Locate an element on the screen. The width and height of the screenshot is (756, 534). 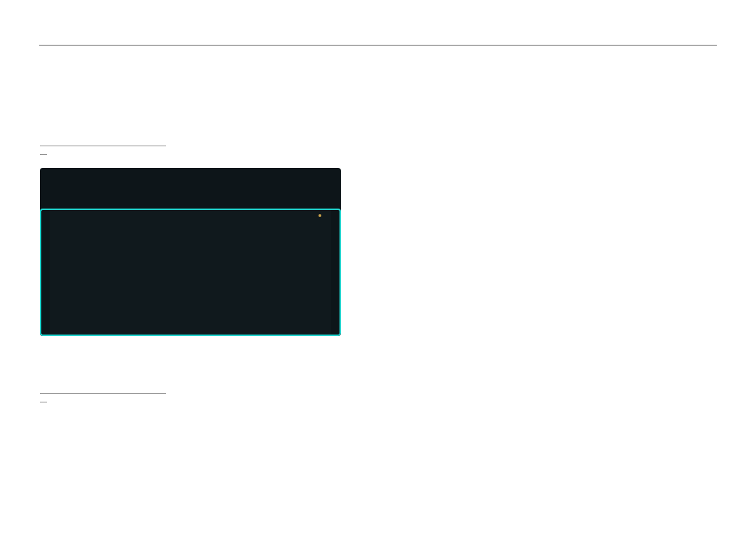
osd-left-menu is located at coordinates (91, 278).